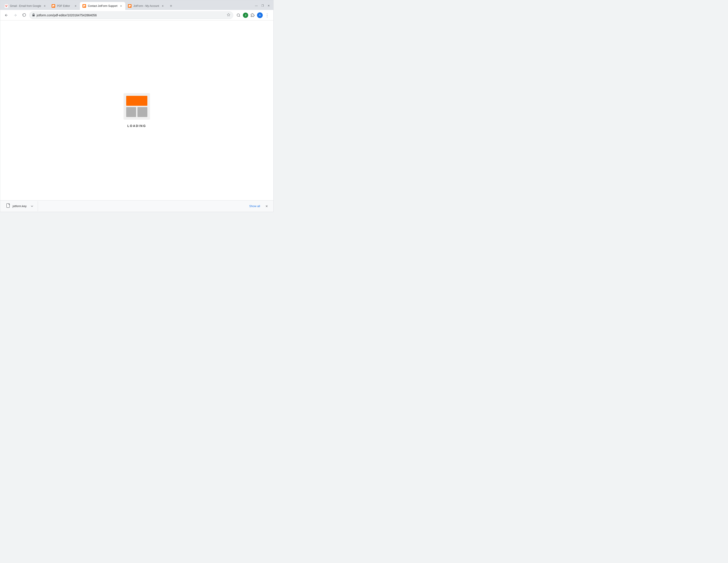 The width and height of the screenshot is (728, 563). What do you see at coordinates (25, 6) in the screenshot?
I see `tab-gmail: M Gmail - Email from Google ✕` at bounding box center [25, 6].